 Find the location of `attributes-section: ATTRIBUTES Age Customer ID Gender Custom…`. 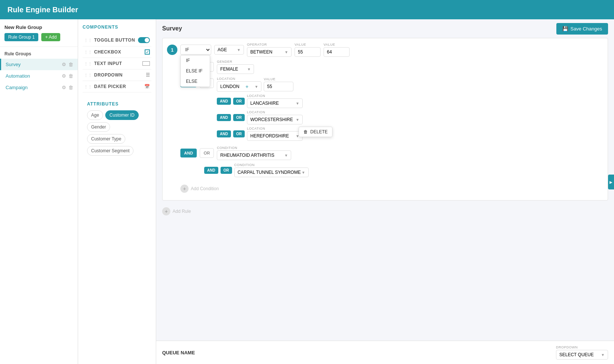

attributes-section: ATTRIBUTES Age Customer ID Gender Custom… is located at coordinates (117, 129).